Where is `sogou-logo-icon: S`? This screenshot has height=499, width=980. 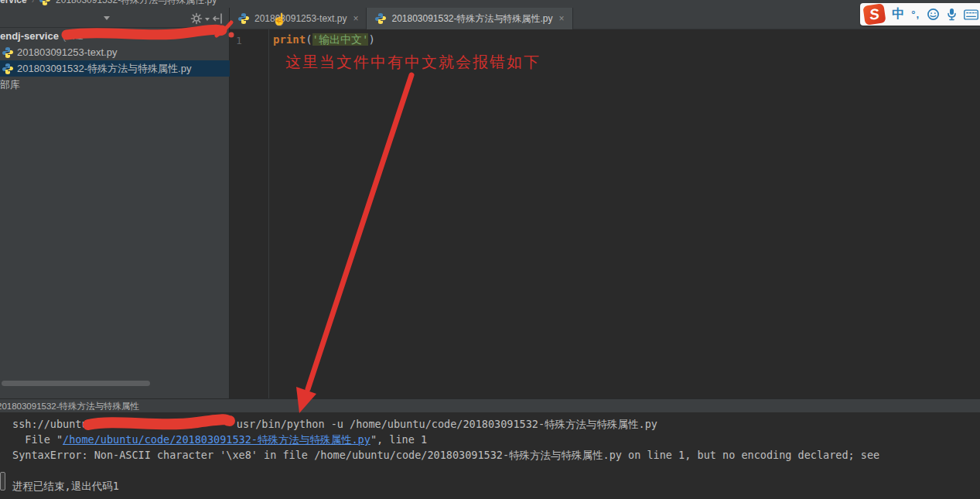 sogou-logo-icon: S is located at coordinates (875, 14).